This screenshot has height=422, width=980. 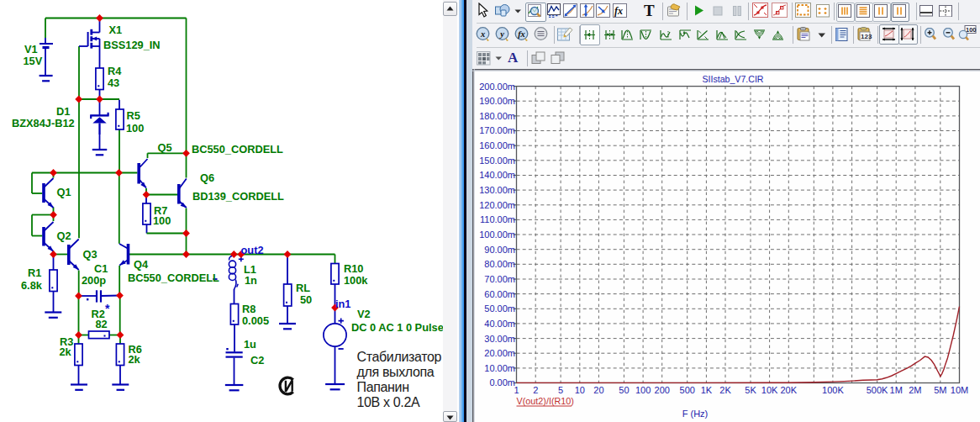 What do you see at coordinates (498, 87) in the screenshot?
I see `svg-text: 200.00m` at bounding box center [498, 87].